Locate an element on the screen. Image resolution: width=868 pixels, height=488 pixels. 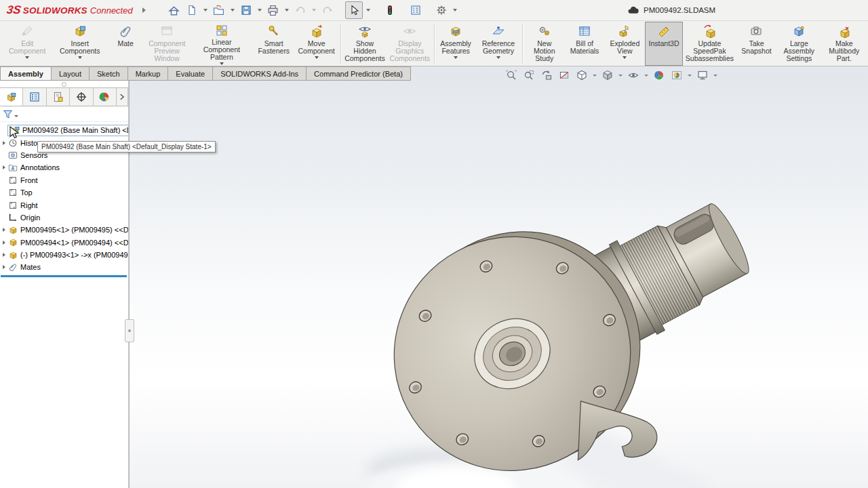
ribbon-button-smart-fasteners: Smart Fasteners is located at coordinates (274, 43).